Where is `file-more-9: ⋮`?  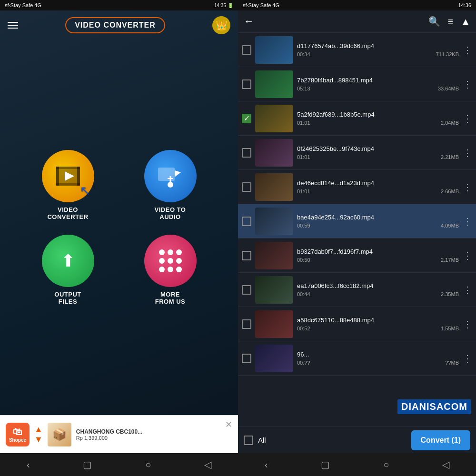
file-more-9: ⋮ is located at coordinates (467, 324).